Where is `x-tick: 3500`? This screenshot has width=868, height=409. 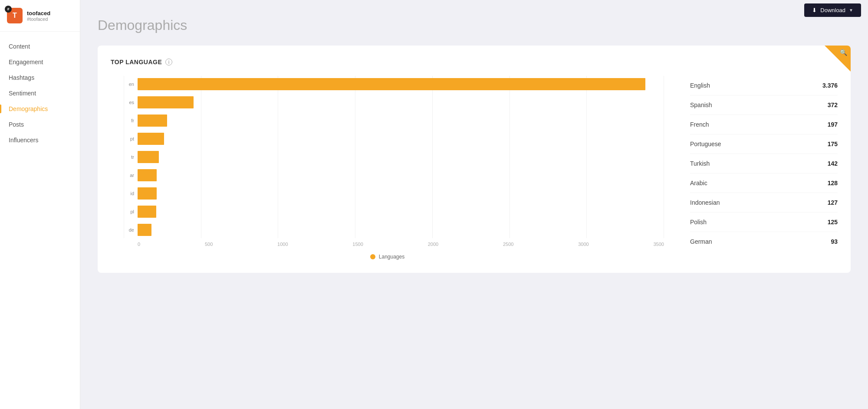 x-tick: 3500 is located at coordinates (658, 244).